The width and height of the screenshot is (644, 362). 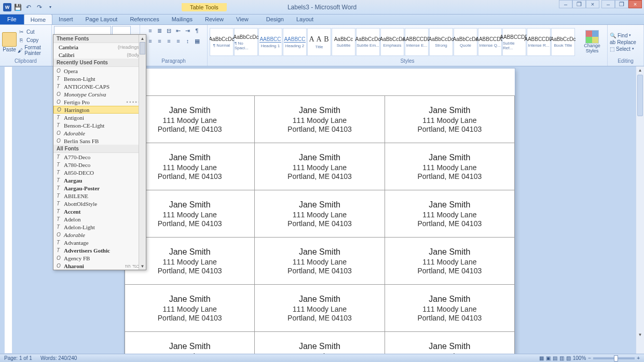 What do you see at coordinates (246, 42) in the screenshot?
I see `style-item: AaBbCcDc¶ No Spaci...` at bounding box center [246, 42].